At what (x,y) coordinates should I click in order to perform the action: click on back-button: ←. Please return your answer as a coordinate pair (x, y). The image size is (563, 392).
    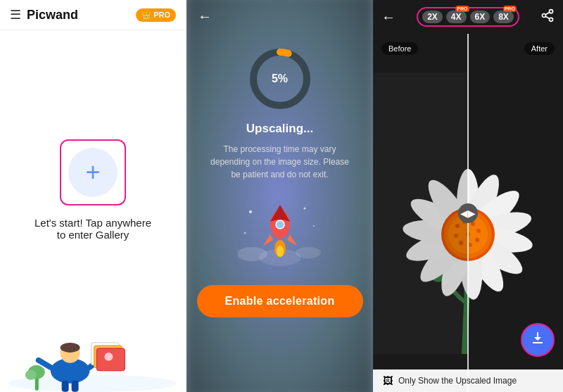
    Looking at the image, I should click on (205, 17).